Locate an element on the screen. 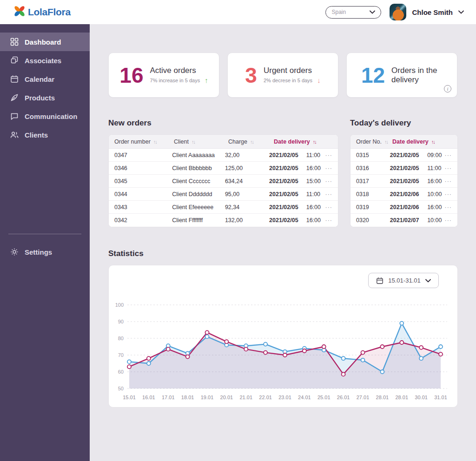 This screenshot has height=461, width=476. charge-cell: 32,00 is located at coordinates (247, 155).